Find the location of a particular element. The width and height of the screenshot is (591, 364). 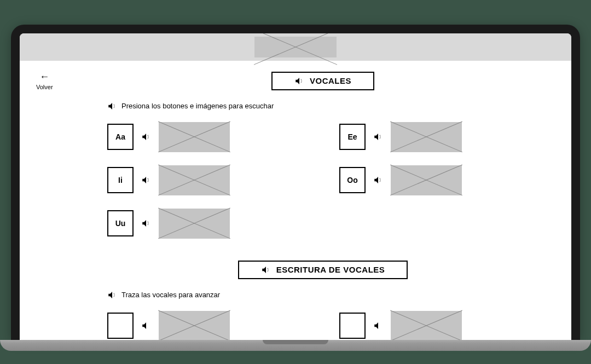

section-title-vocales: VOCALES is located at coordinates (323, 81).